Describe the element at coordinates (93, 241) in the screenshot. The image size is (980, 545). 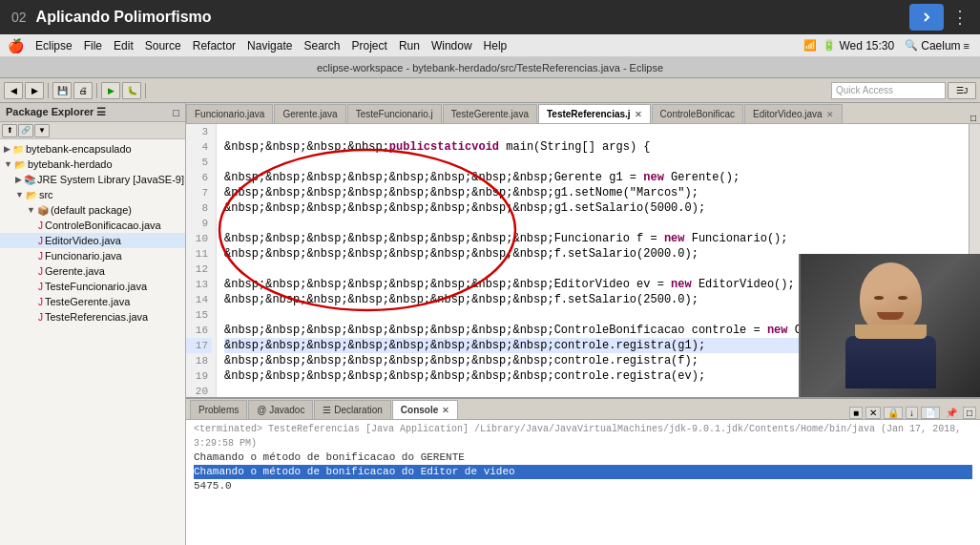
I see `pe-item-editorvideo: J EditorVideo.java` at that location.